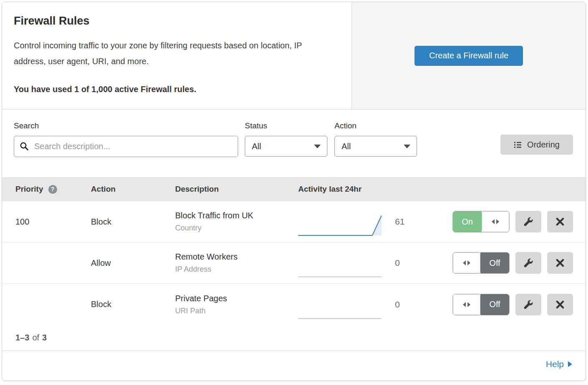  What do you see at coordinates (237, 263) in the screenshot?
I see `rule-description-cell: Remote Workers IP Address` at bounding box center [237, 263].